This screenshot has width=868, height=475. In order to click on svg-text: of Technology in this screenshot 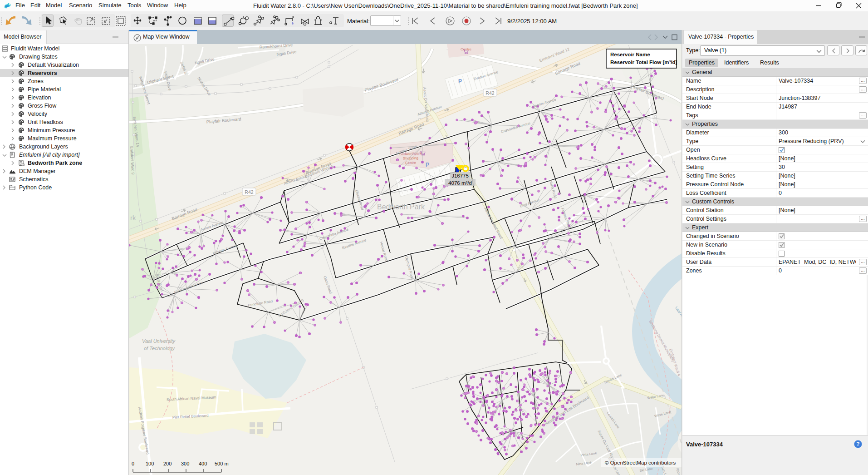, I will do `click(160, 348)`.